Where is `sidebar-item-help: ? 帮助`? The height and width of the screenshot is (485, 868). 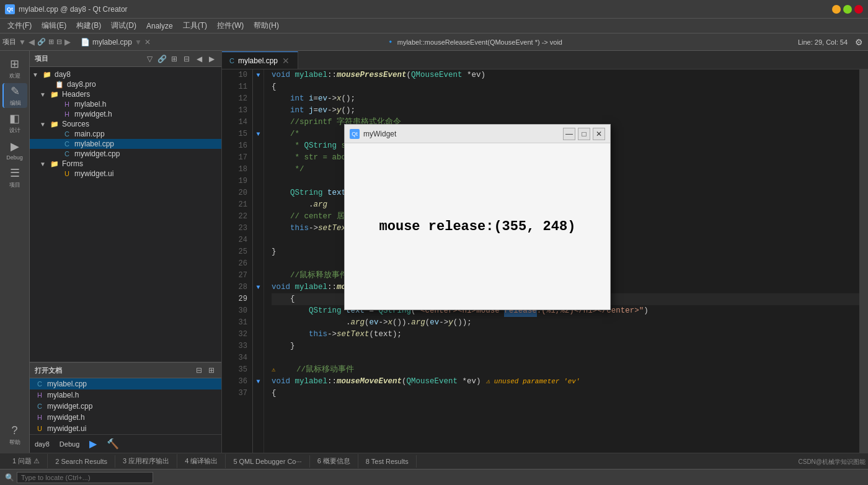 sidebar-item-help: ? 帮助 is located at coordinates (15, 435).